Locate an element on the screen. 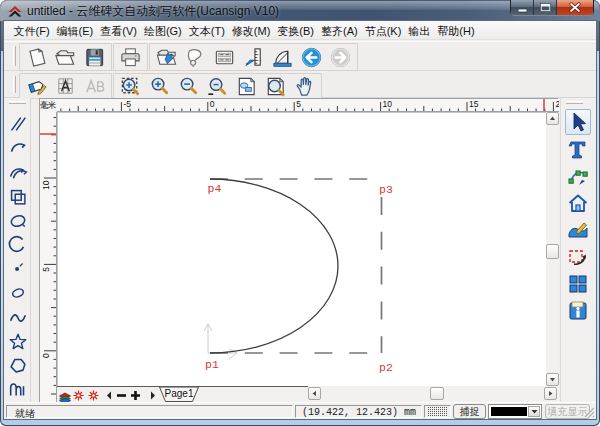  horizontal-scrollbar is located at coordinates (432, 394).